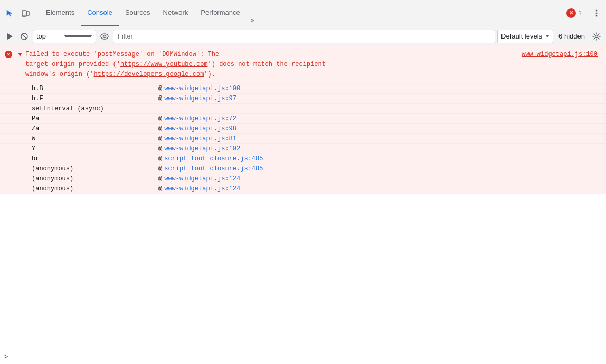 This screenshot has width=606, height=364. I want to click on tab-sources: Sources, so click(138, 13).